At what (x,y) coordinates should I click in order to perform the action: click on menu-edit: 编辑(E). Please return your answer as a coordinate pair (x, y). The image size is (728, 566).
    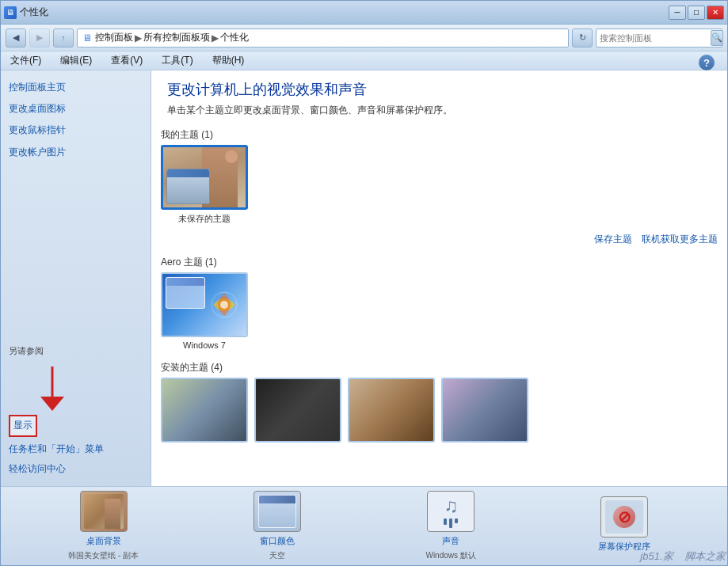
    Looking at the image, I should click on (76, 60).